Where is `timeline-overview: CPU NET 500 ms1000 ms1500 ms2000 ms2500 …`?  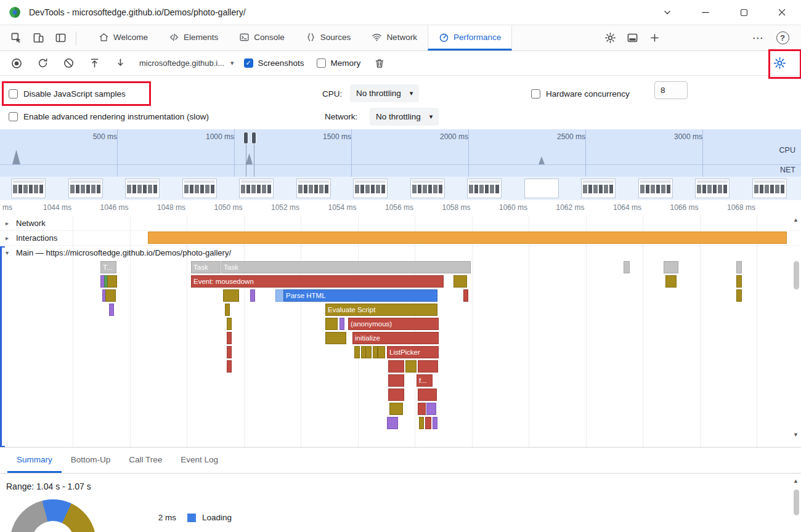
timeline-overview: CPU NET 500 ms1000 ms1500 ms2000 ms2500 … is located at coordinates (400, 153).